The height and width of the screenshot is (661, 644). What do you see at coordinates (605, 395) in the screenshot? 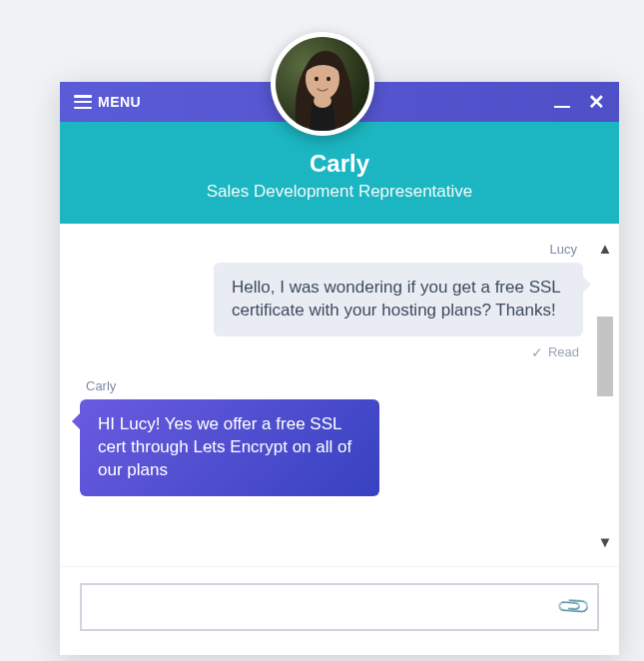
I see `scrollbar: ▲ ▼` at bounding box center [605, 395].